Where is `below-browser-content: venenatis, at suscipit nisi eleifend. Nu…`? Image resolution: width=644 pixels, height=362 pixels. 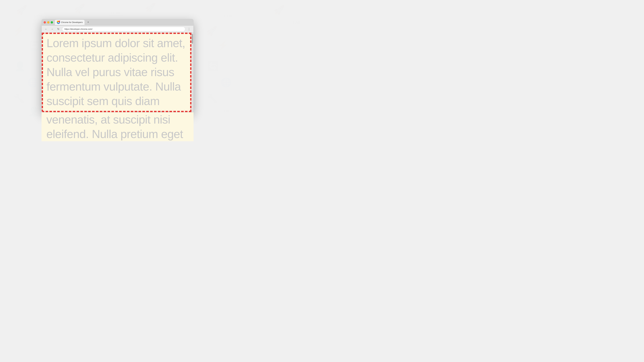
below-browser-content: venenatis, at suscipit nisi eleifend. Nu… is located at coordinates (118, 127).